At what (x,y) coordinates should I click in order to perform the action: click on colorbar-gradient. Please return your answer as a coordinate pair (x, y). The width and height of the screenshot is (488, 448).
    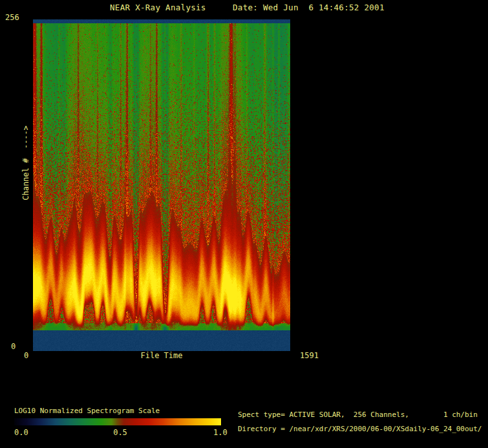
    Looking at the image, I should click on (118, 421).